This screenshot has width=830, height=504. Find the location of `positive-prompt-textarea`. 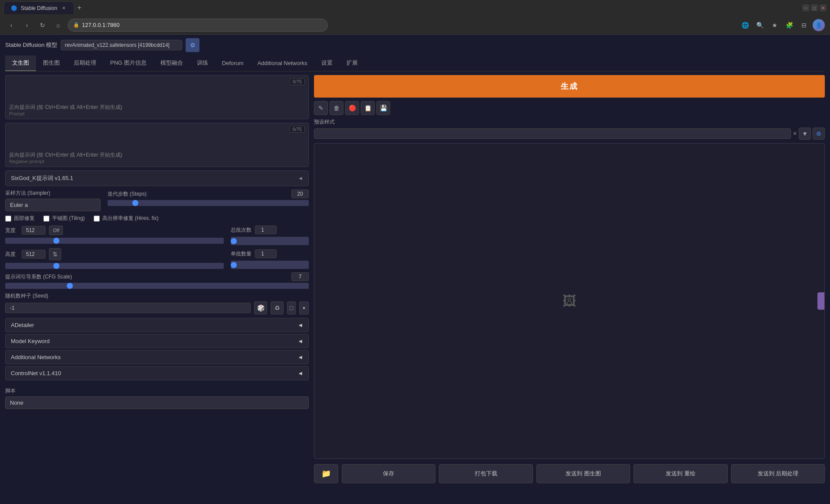

positive-prompt-textarea is located at coordinates (157, 88).